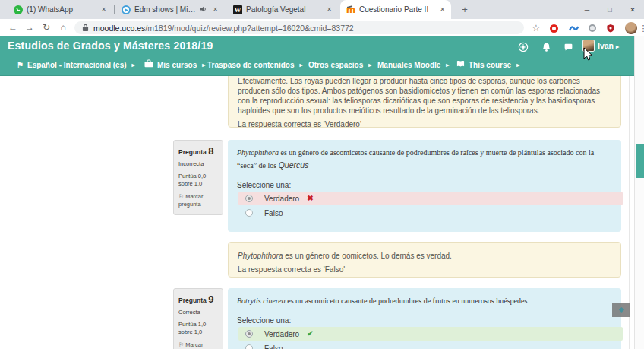 The height and width of the screenshot is (349, 644). I want to click on moodle-icon: m, so click(351, 10).